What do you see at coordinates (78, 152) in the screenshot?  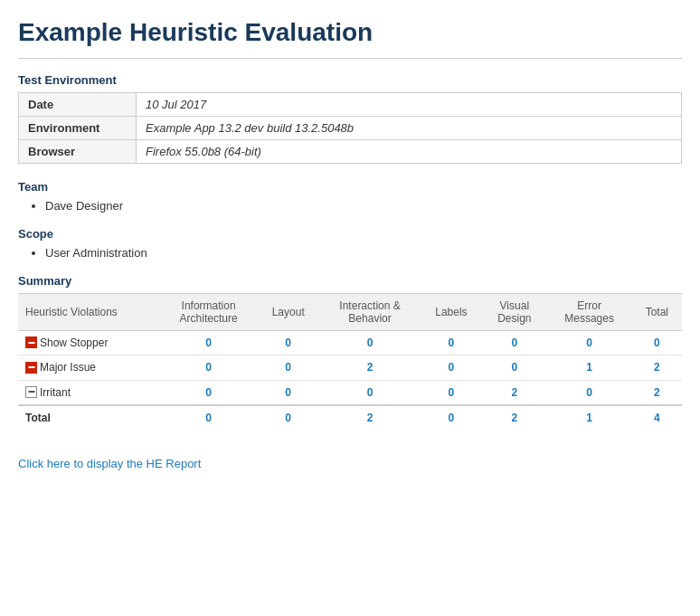 I see `env-field: Browser` at bounding box center [78, 152].